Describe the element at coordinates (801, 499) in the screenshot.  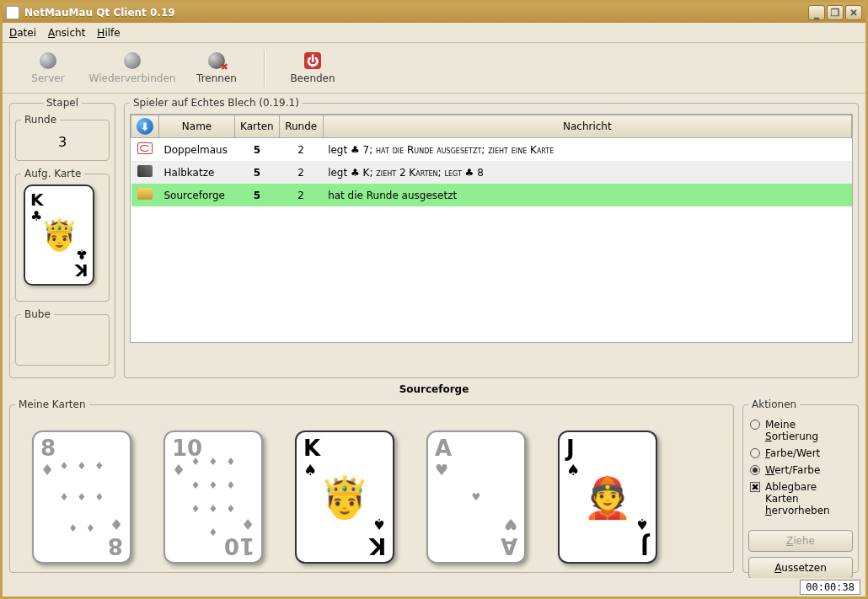
I see `highlight-checkbox: ✖Ablegbare Kartenhervorheben` at that location.